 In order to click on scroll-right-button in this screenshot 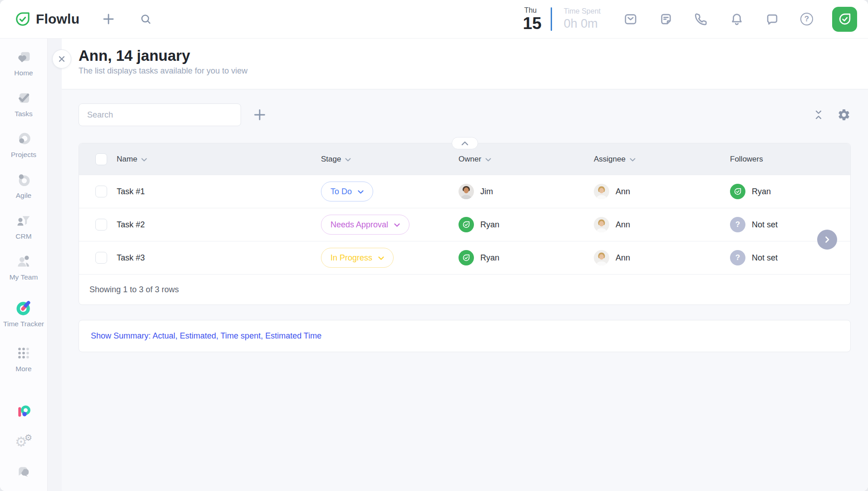, I will do `click(827, 240)`.